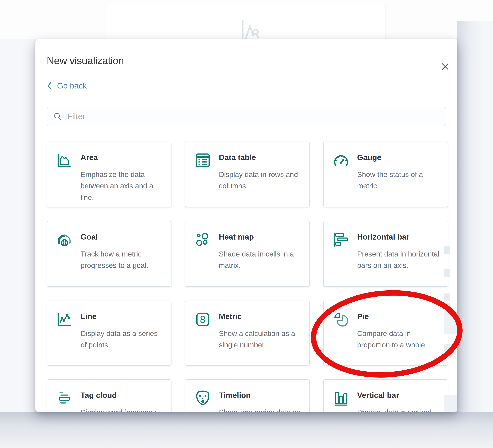 Image resolution: width=493 pixels, height=448 pixels. I want to click on search-icon, so click(57, 116).